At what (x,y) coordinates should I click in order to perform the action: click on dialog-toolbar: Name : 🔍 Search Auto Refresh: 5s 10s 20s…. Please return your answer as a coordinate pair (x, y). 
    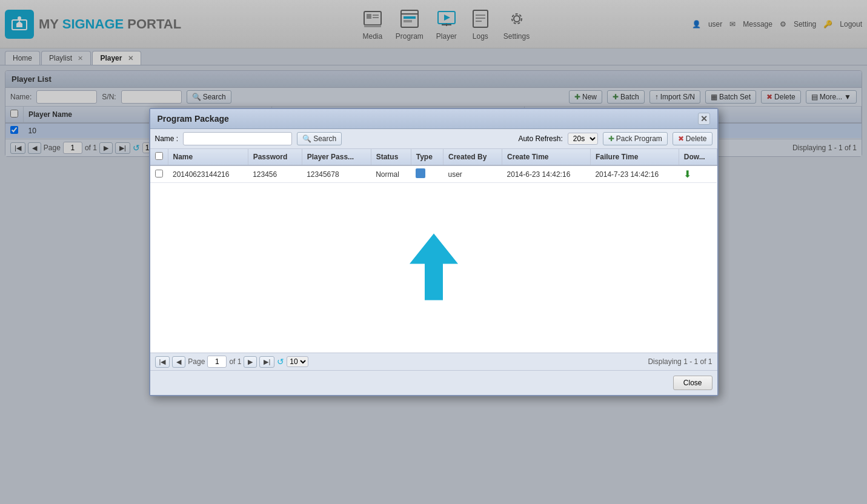
    Looking at the image, I should click on (434, 139).